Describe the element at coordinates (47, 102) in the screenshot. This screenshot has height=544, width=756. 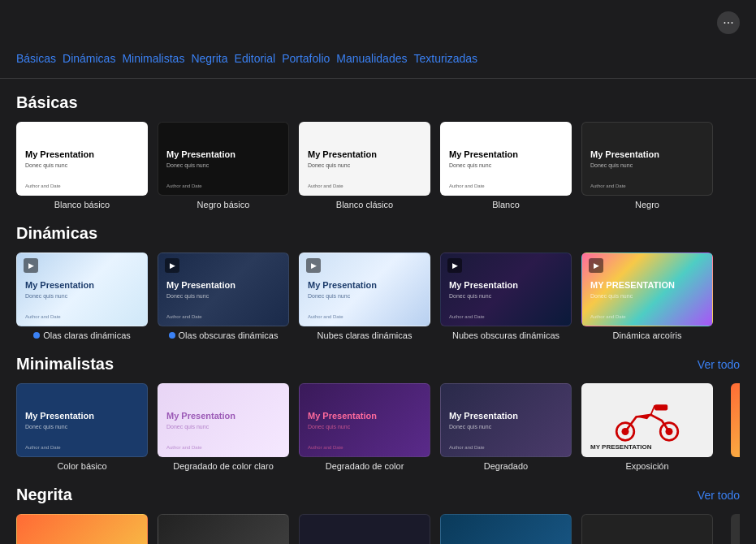
I see `section-title-basicas: Básicas` at that location.